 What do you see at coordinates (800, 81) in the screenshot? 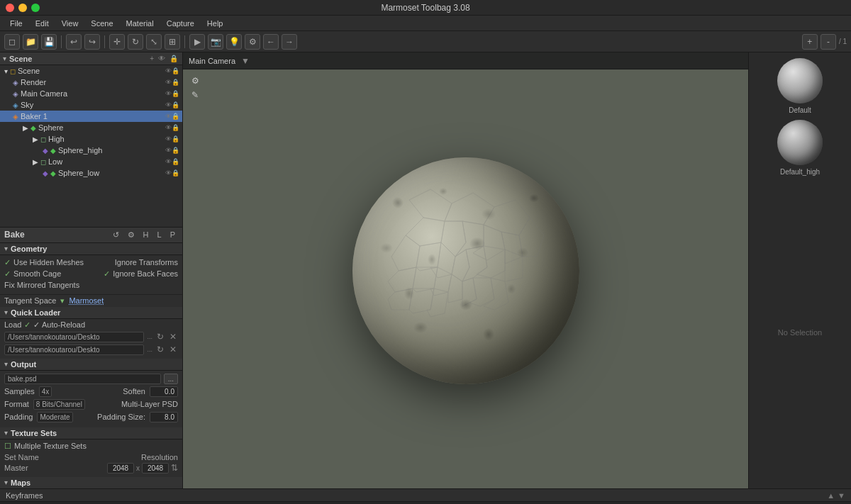
I see `material-default-ball` at bounding box center [800, 81].